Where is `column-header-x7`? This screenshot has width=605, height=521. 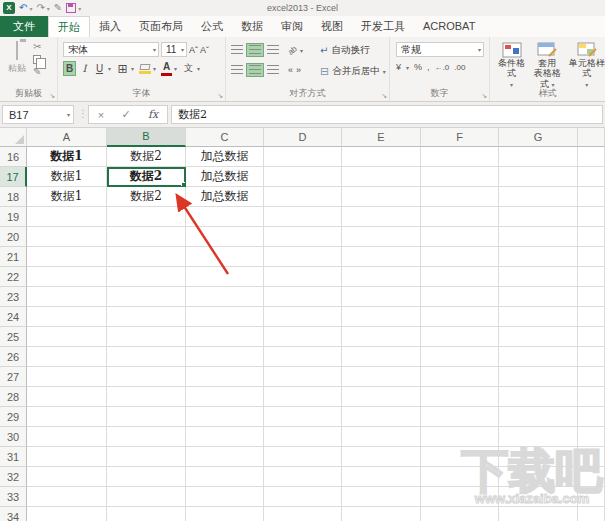
column-header-x7 is located at coordinates (592, 138).